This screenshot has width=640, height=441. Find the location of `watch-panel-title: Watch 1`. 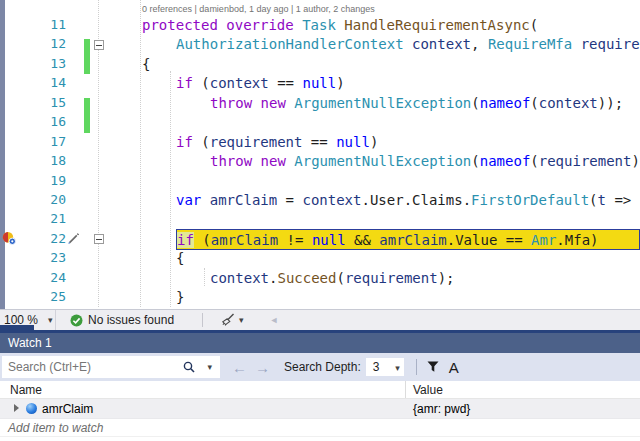

watch-panel-title: Watch 1 is located at coordinates (30, 343).